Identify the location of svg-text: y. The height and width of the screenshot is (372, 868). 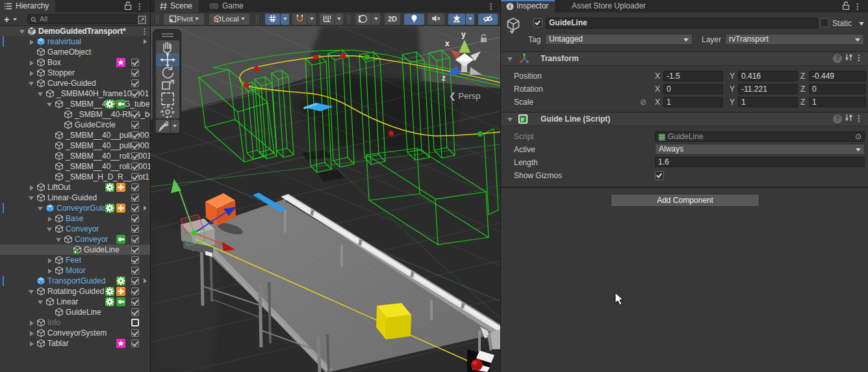
(464, 34).